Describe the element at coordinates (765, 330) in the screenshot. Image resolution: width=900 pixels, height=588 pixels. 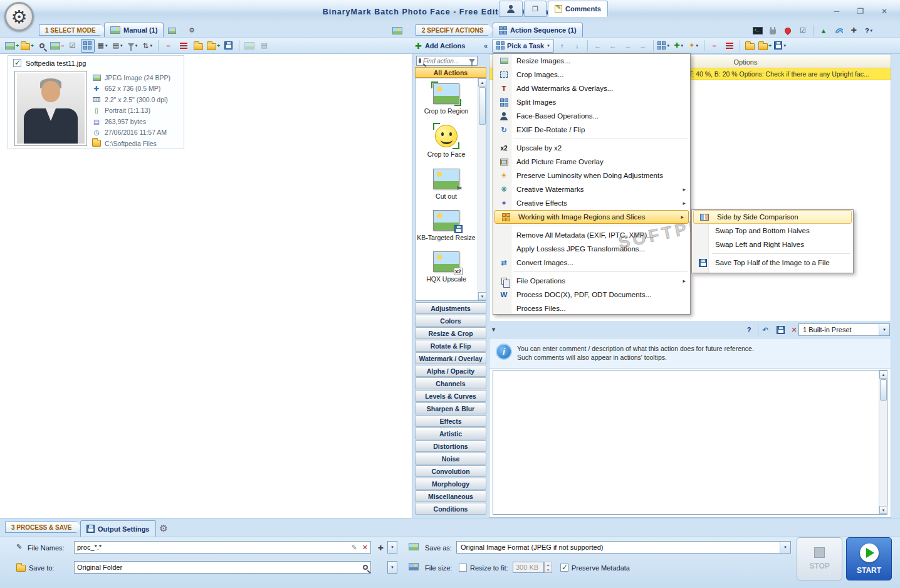
I see `revert-comment-button: ↶` at that location.